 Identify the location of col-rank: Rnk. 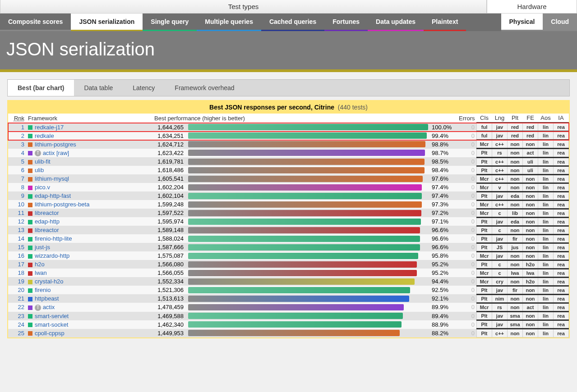
(17, 118).